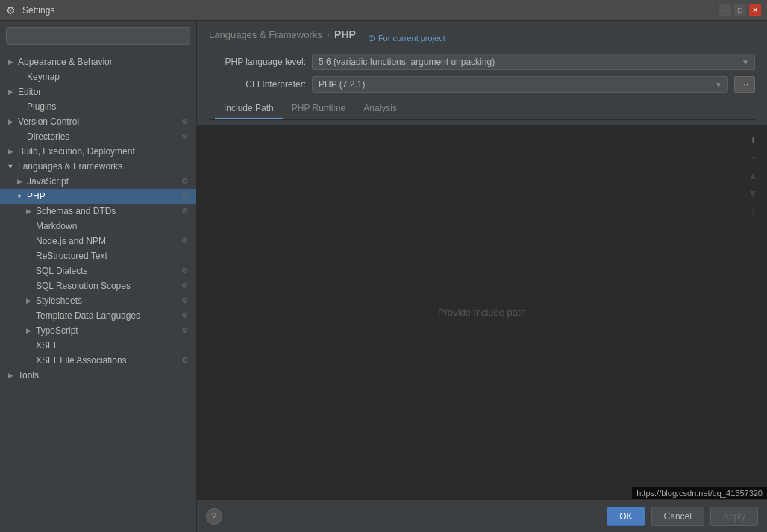  I want to click on help-button: ?, so click(214, 516).